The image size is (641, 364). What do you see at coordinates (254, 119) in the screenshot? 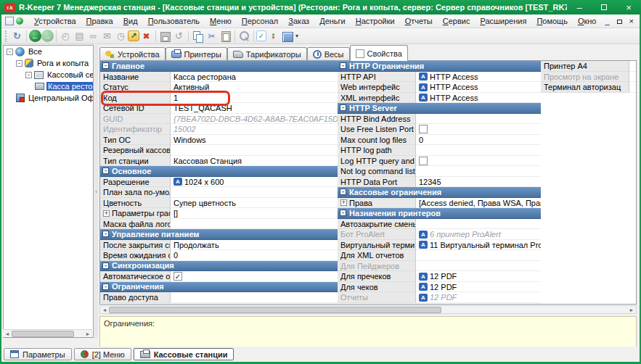
I see `property-value: {7BEA702D-DBCB-4D62-A8AB-7EAC0AF15D08}` at bounding box center [254, 119].